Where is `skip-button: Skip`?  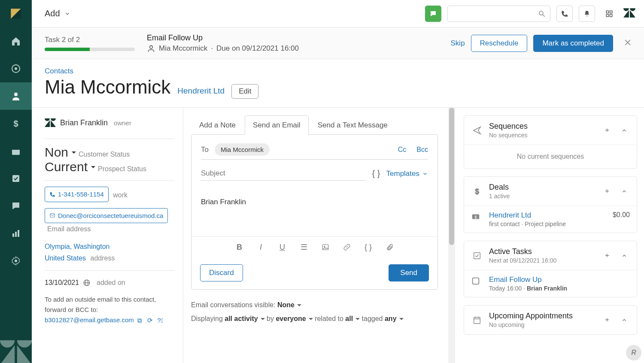
skip-button: Skip is located at coordinates (458, 43).